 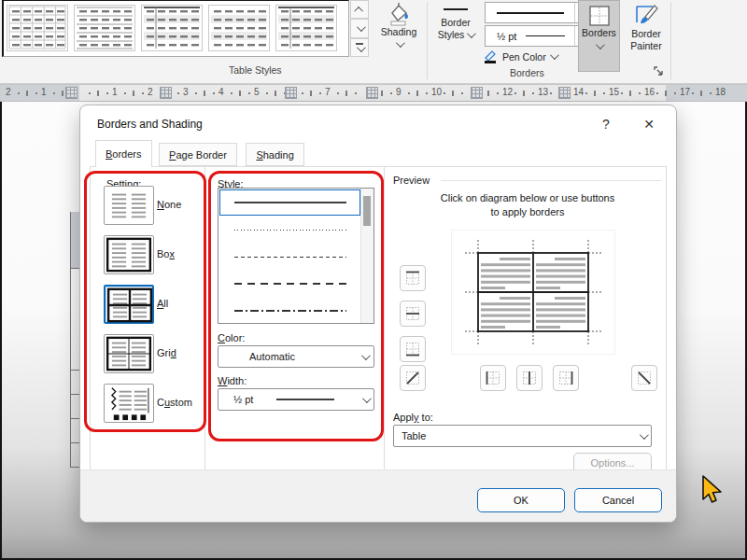 What do you see at coordinates (37, 28) in the screenshot?
I see `table-grid-style-thumbnail` at bounding box center [37, 28].